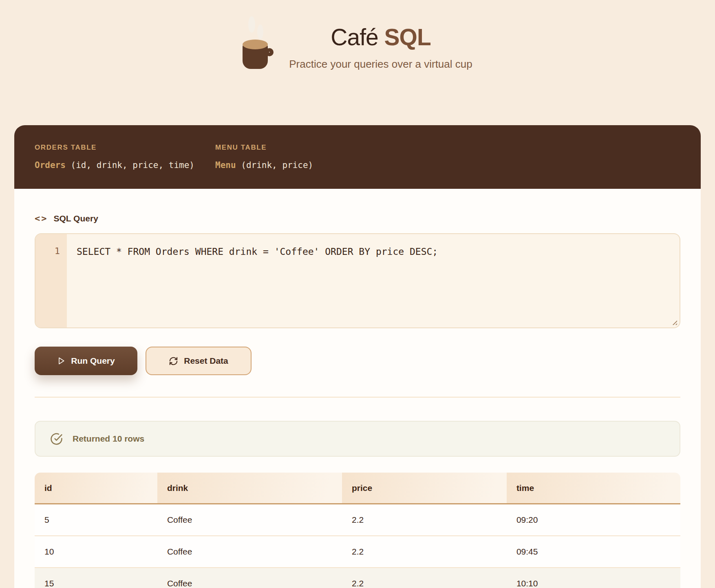 This screenshot has height=588, width=715. What do you see at coordinates (125, 148) in the screenshot?
I see `orders-table-label: ORDERS TABLE` at bounding box center [125, 148].